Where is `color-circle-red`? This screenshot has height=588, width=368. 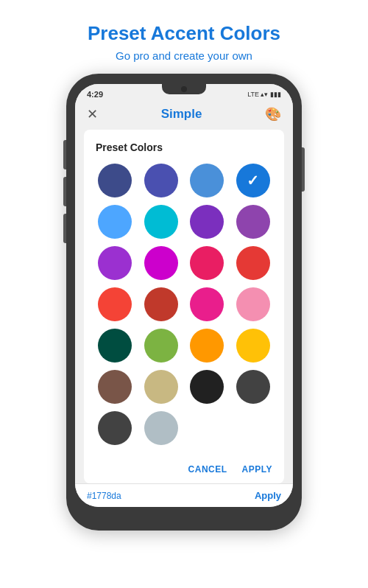 color-circle-red is located at coordinates (253, 263).